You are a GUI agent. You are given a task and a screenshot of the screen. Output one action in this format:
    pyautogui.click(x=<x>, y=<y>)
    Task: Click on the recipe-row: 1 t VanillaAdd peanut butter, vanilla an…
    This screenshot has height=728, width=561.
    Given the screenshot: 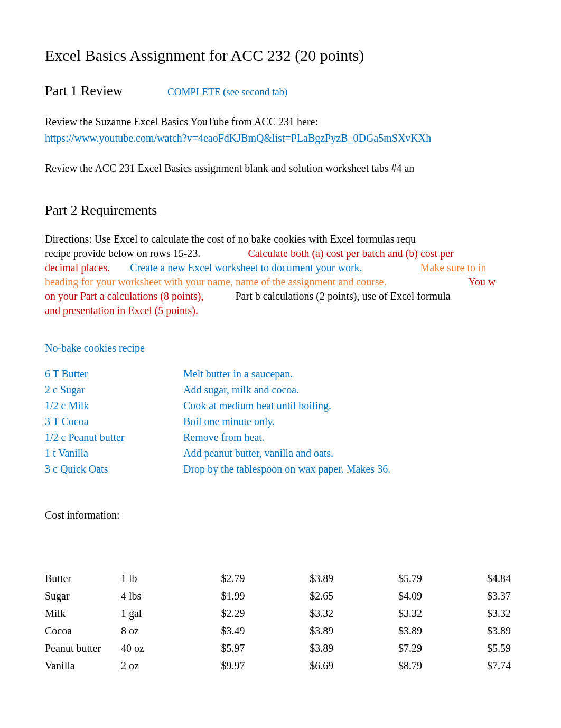 What is the action you would take?
    pyautogui.click(x=280, y=454)
    